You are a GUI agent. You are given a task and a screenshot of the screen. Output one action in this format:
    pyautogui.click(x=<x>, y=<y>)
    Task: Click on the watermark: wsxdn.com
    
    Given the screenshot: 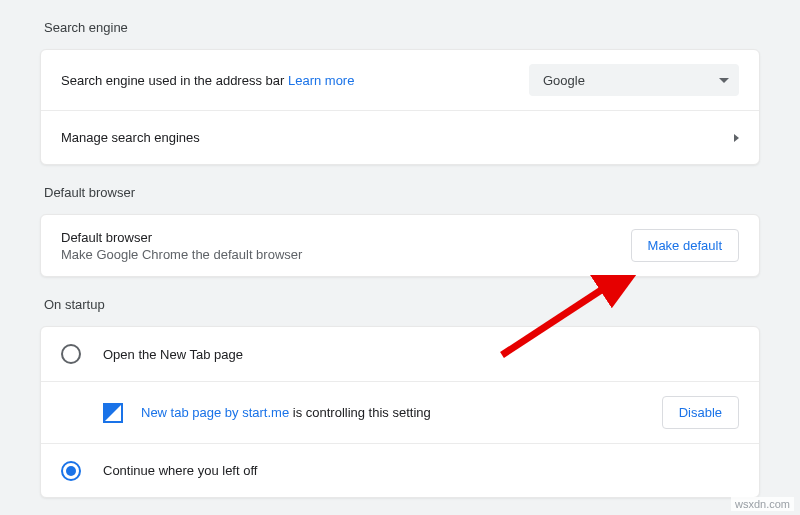 What is the action you would take?
    pyautogui.click(x=762, y=504)
    